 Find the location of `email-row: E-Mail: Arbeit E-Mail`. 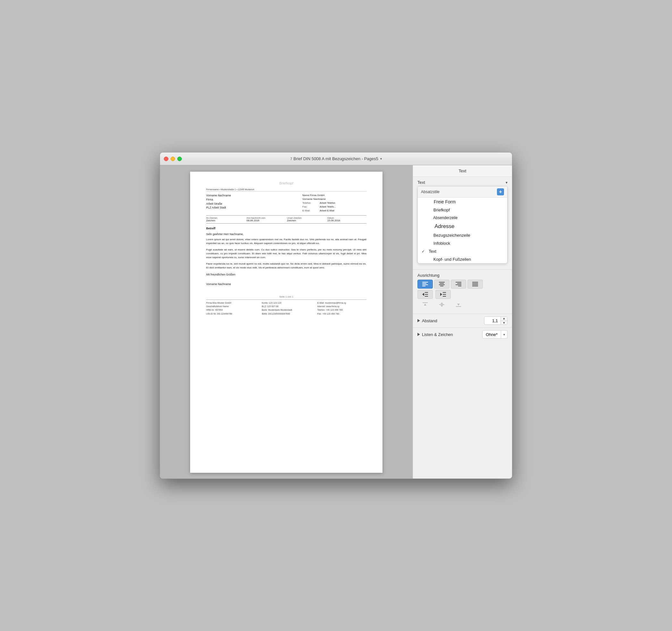

email-row: E-Mail: Arbeit E-Mail is located at coordinates (334, 211).